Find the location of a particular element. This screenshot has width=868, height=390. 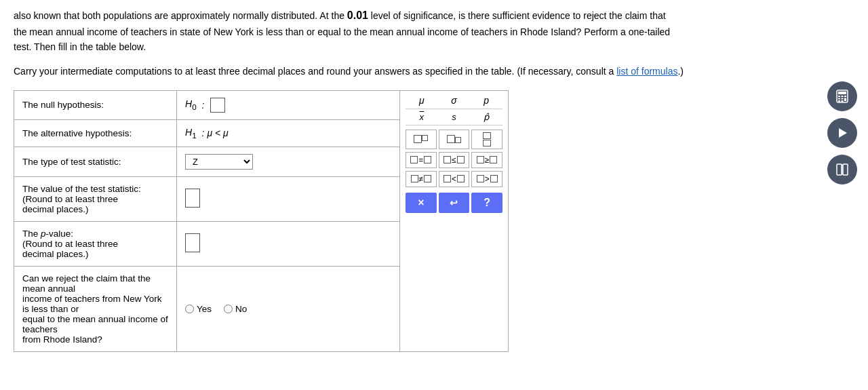

table-row: Can we reject the claim that the mean an… is located at coordinates (208, 309).